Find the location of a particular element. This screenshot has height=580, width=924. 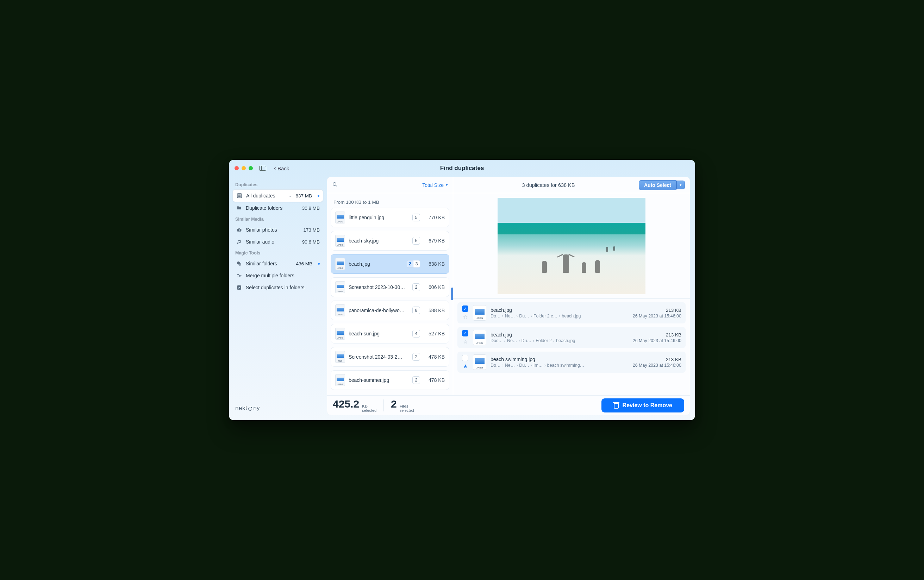

duplicate-files-list: ✓☆JPEGbeach.jpgDo…›Ne…›Du…›Folder 2 c…›b… is located at coordinates (572, 347).